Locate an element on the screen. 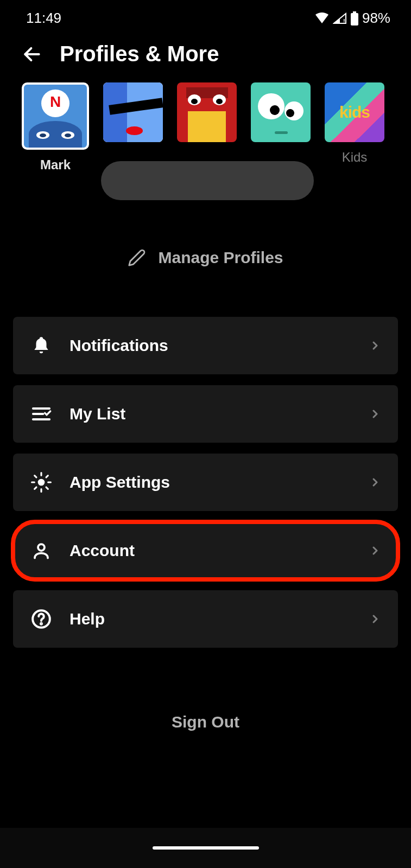 This screenshot has height=868, width=411. avatar: kids is located at coordinates (355, 112).